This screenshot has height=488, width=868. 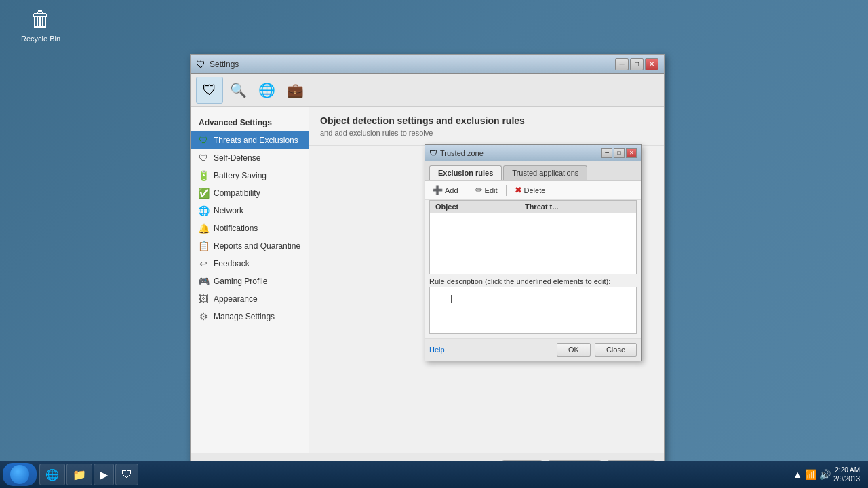 What do you see at coordinates (437, 190) in the screenshot?
I see `add-icon: ➕` at bounding box center [437, 190].